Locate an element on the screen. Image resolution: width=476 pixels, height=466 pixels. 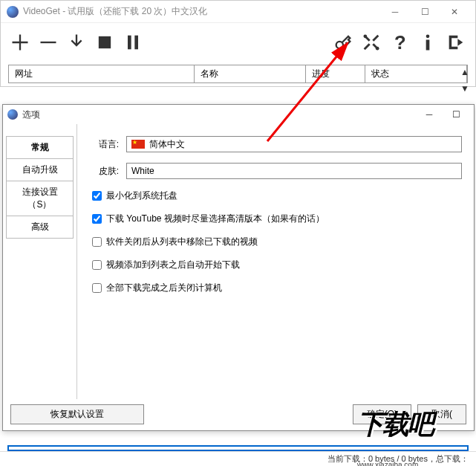
minimize-tray-checkbox is located at coordinates (97, 196).